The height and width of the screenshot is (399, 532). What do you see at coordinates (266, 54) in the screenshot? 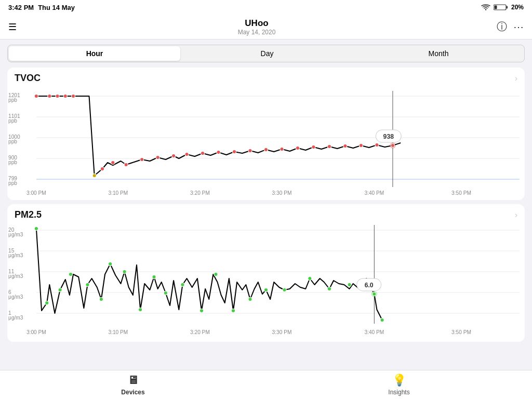
I see `time-segmented-control: Hour Day Month` at bounding box center [266, 54].